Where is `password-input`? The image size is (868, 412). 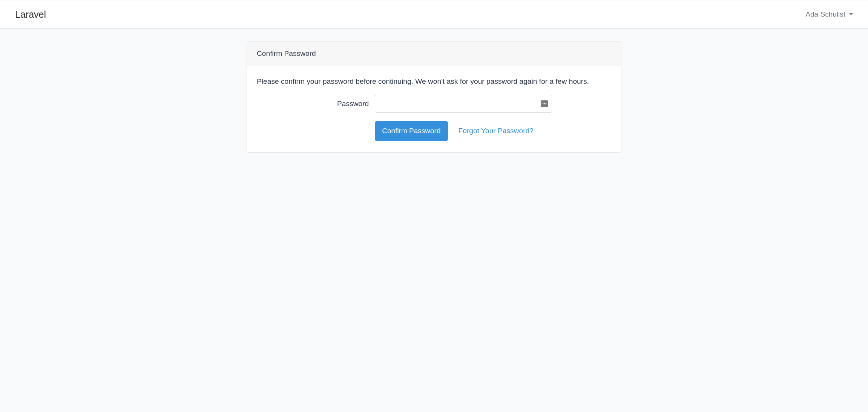 password-input is located at coordinates (463, 104).